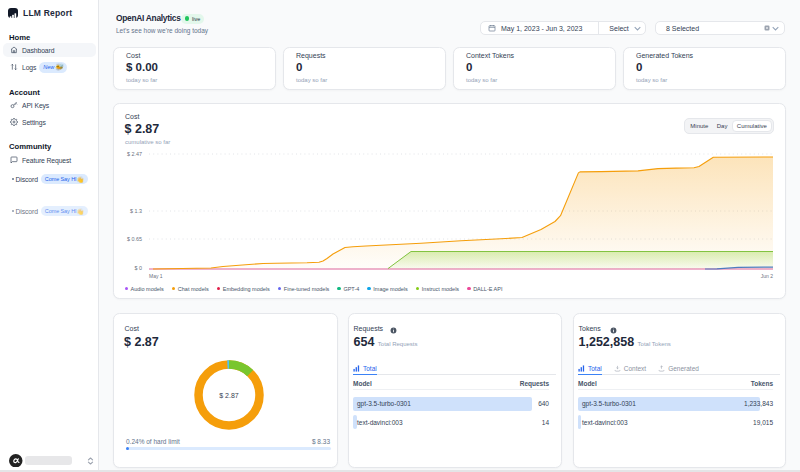  Describe the element at coordinates (156, 276) in the screenshot. I see `svg-text: May 1` at that location.